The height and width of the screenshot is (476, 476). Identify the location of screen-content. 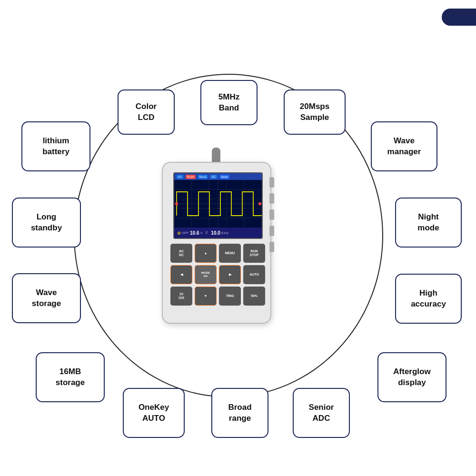
(218, 204).